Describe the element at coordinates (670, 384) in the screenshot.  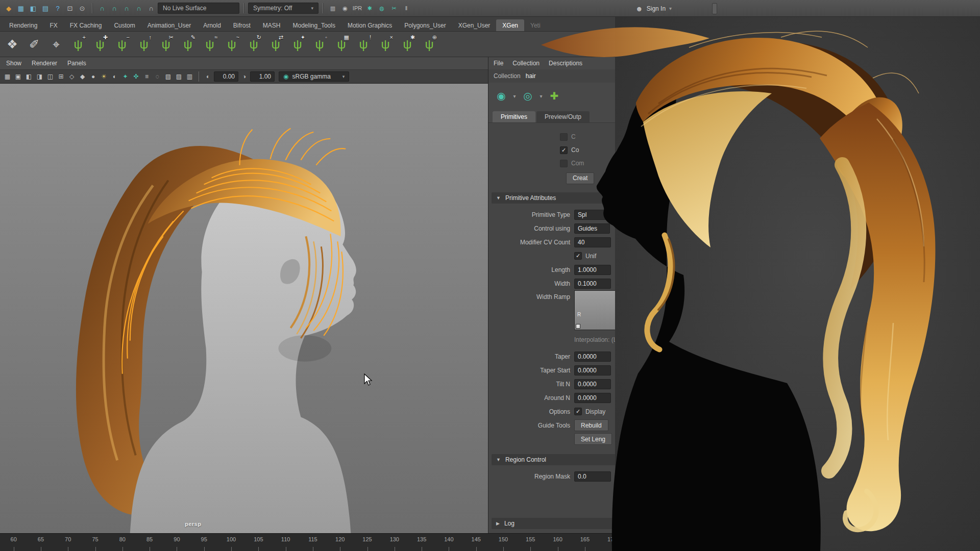
I see `tilt-slider` at that location.